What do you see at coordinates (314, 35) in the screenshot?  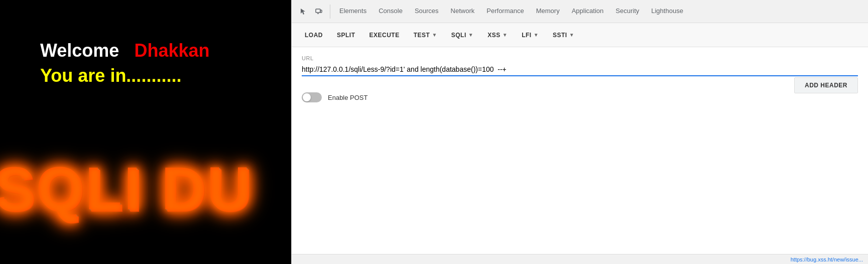 I see `load-button: LOAD` at bounding box center [314, 35].